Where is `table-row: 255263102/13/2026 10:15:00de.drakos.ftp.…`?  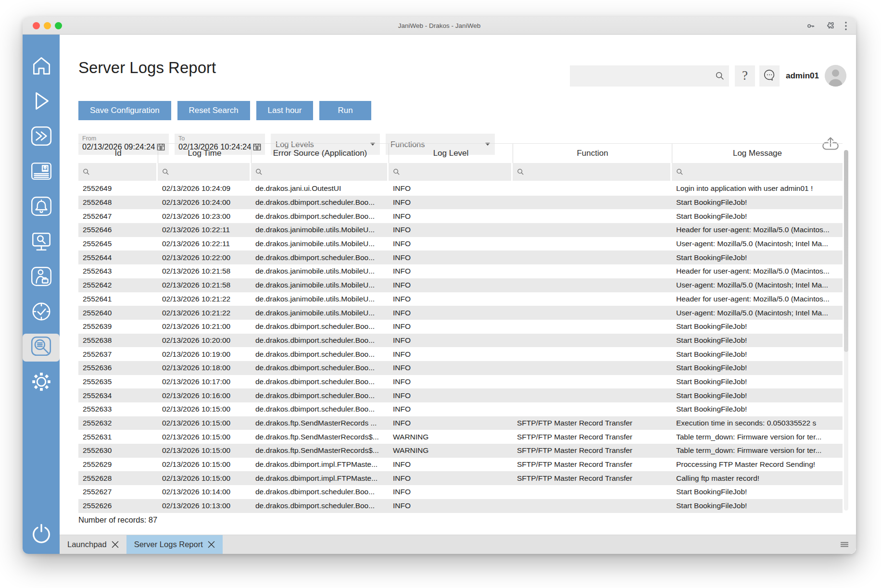 table-row: 255263102/13/2026 10:15:00de.drakos.ftp.… is located at coordinates (461, 437).